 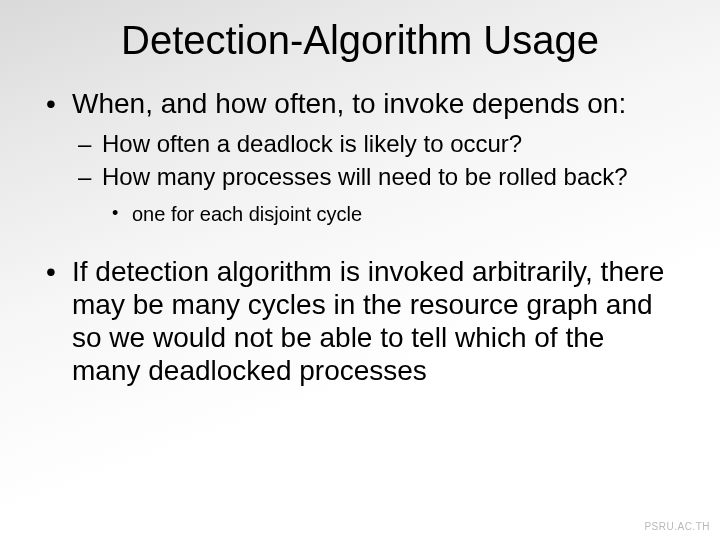 What do you see at coordinates (365, 176) in the screenshot?
I see `bullet-text: How many processes will need to be rolle…` at bounding box center [365, 176].